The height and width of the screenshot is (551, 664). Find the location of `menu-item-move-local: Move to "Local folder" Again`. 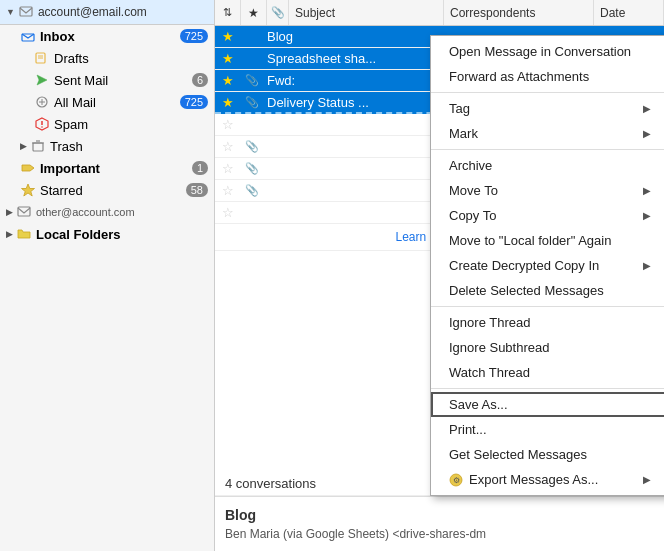

menu-item-move-local: Move to "Local folder" Again is located at coordinates (548, 240).